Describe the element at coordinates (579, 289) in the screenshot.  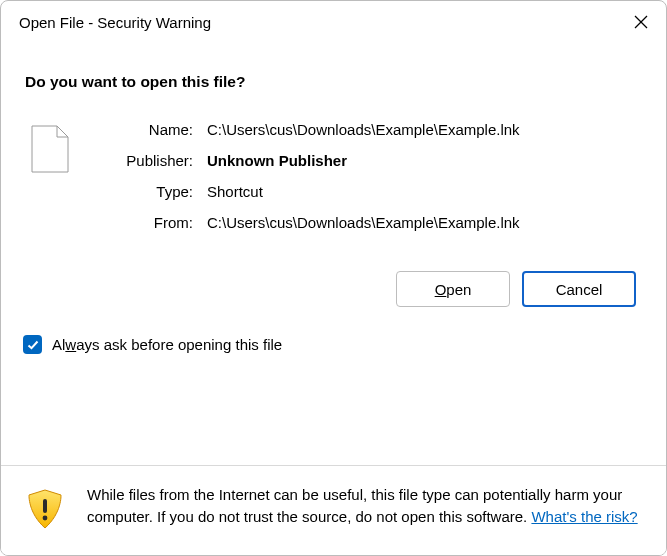
I see `cancel-button: Cancel` at that location.